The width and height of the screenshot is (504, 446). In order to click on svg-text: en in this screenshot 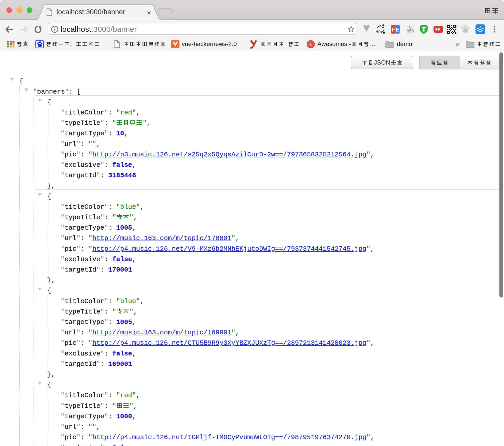, I will do `click(379, 31)`.